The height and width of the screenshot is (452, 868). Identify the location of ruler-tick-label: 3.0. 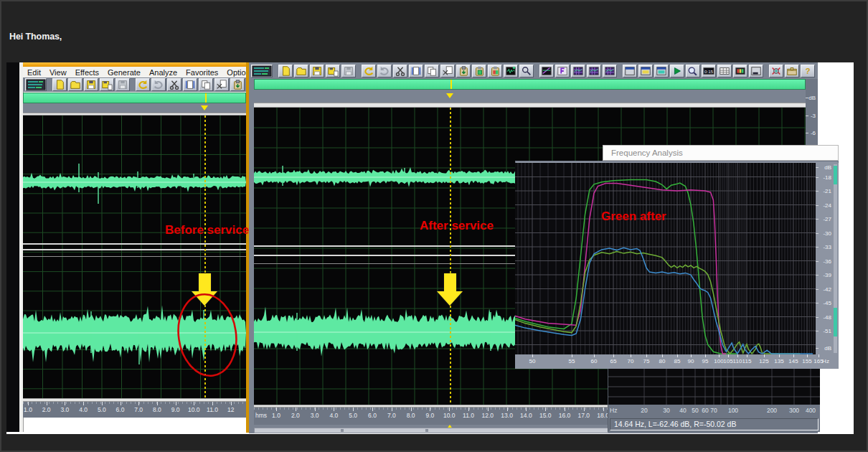
(65, 410).